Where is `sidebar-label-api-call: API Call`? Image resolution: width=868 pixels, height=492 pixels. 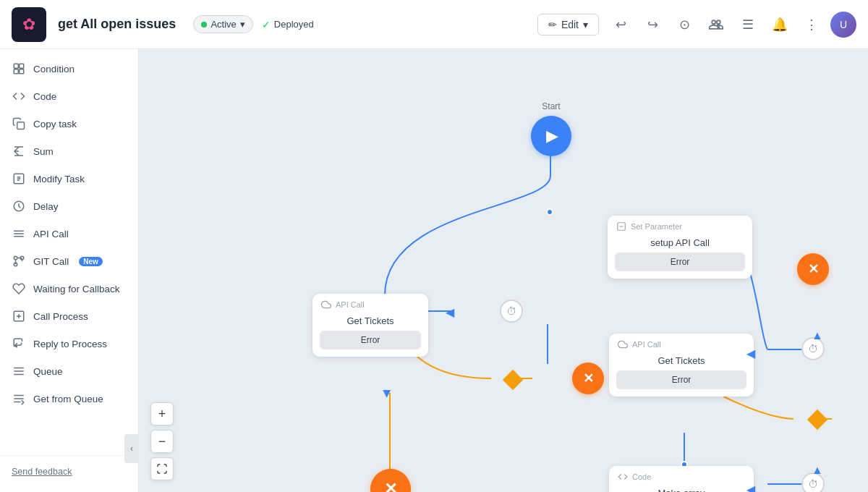 sidebar-label-api-call: API Call is located at coordinates (51, 234).